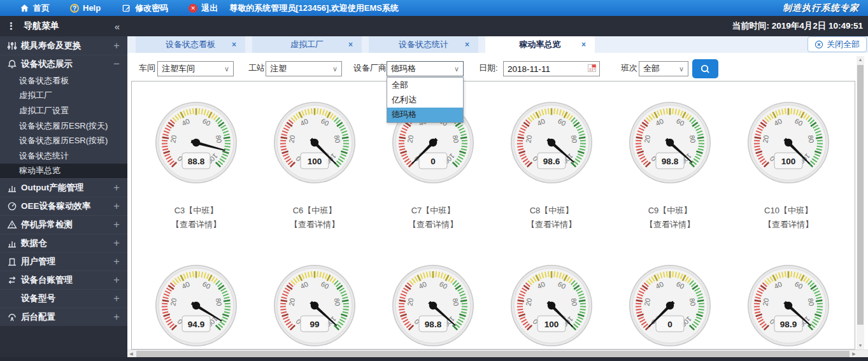  What do you see at coordinates (131, 354) in the screenshot?
I see `scroll-left-arrow: ◀` at bounding box center [131, 354].